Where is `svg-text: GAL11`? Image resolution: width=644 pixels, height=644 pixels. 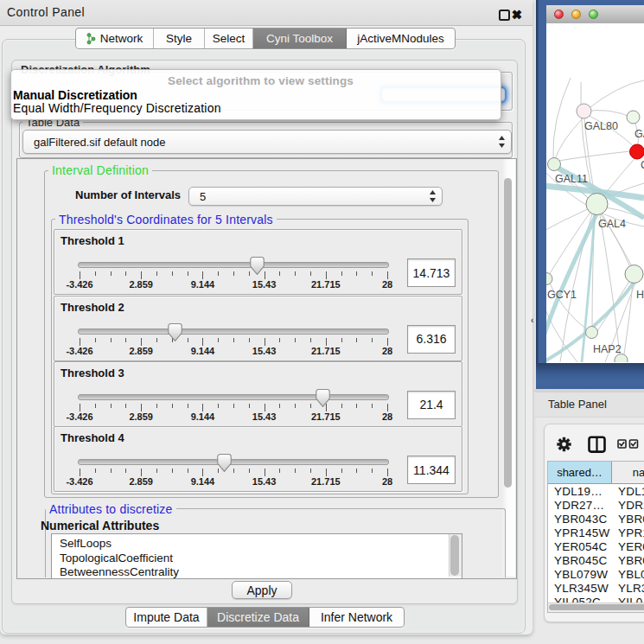 svg-text: GAL11 is located at coordinates (571, 179).